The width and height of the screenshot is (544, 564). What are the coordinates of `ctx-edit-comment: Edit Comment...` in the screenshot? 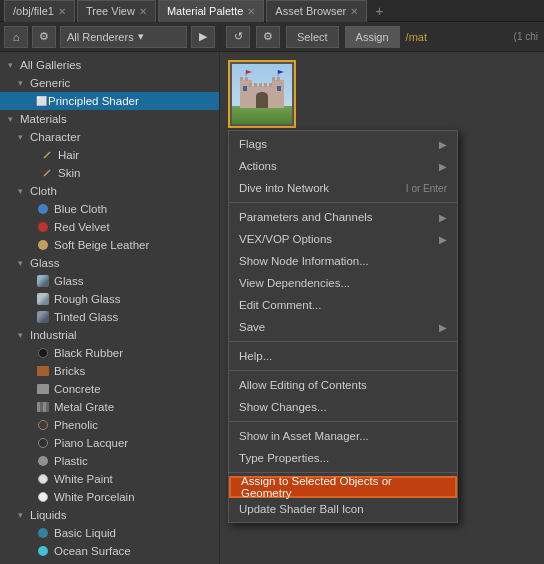 It's located at (343, 305).